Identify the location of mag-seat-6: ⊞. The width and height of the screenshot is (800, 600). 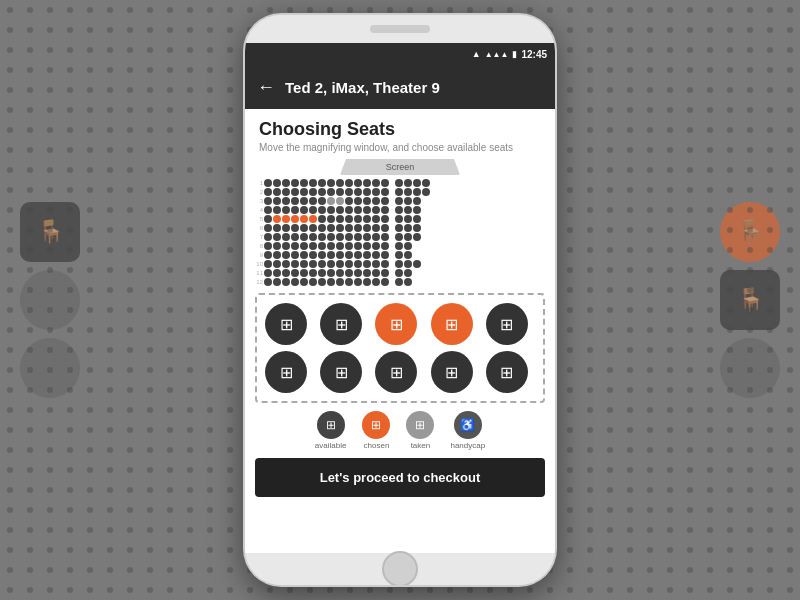
(286, 372).